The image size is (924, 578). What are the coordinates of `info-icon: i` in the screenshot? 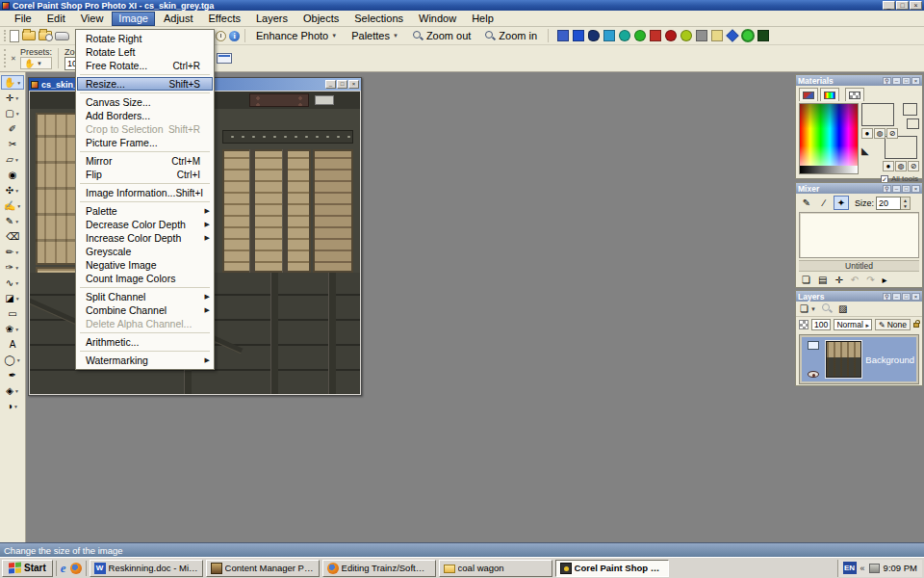 It's located at (235, 37).